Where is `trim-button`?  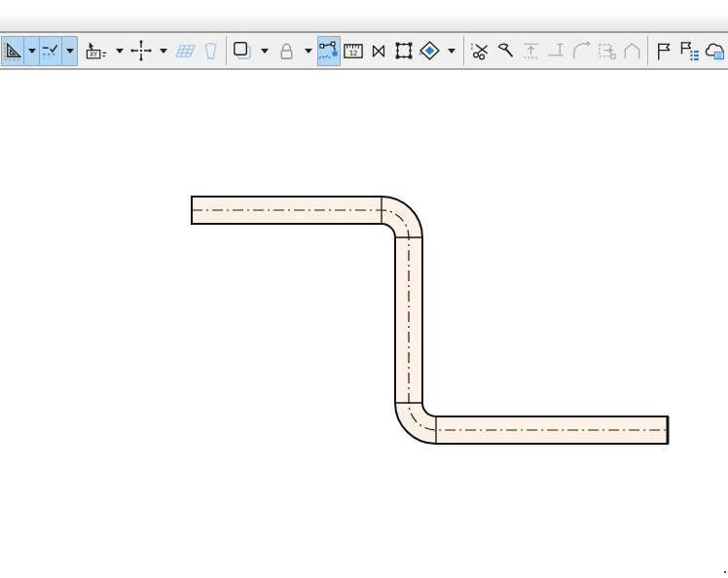
trim-button is located at coordinates (480, 51).